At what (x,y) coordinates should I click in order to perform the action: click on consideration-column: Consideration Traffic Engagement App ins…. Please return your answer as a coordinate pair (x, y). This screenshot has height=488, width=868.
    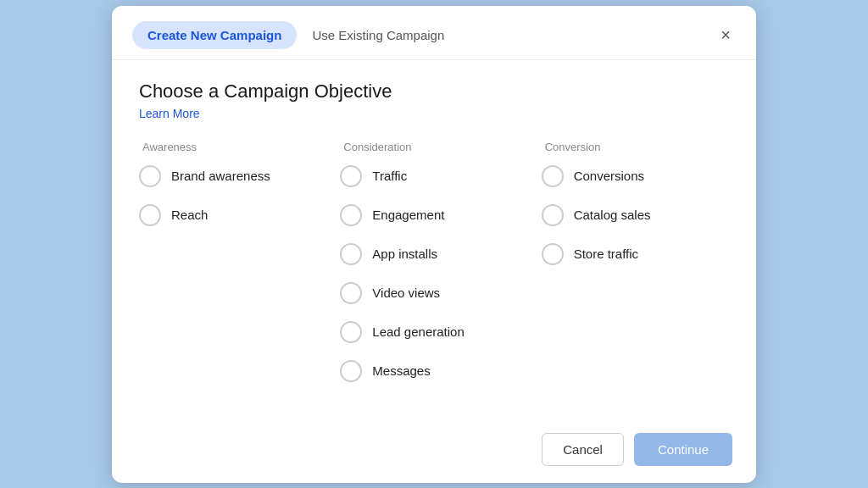
    Looking at the image, I should click on (434, 269).